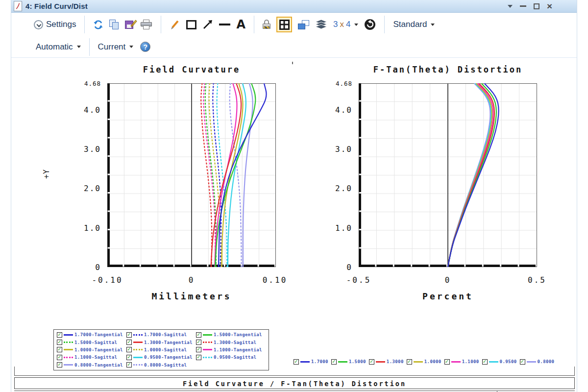 Image resolution: width=588 pixels, height=392 pixels. What do you see at coordinates (319, 362) in the screenshot?
I see `legend-label: 1.7000` at bounding box center [319, 362].